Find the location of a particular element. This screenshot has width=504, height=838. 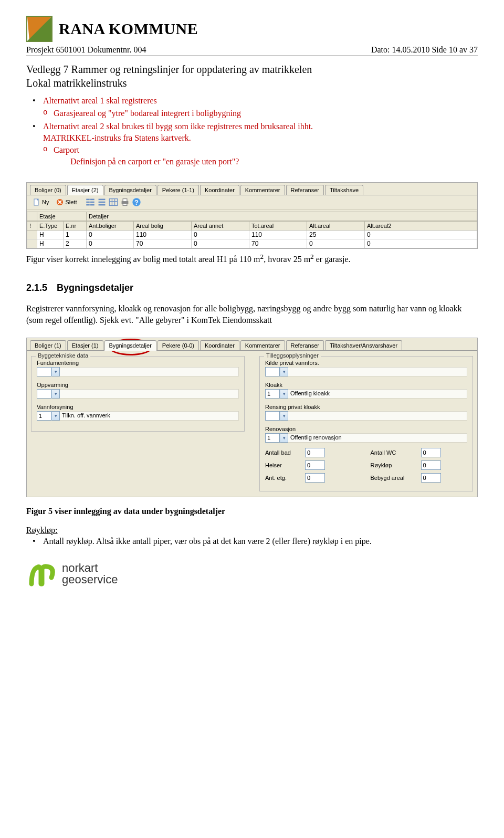

list-item: Alternativt areal 2 skal brukes til bygg… is located at coordinates (252, 144).